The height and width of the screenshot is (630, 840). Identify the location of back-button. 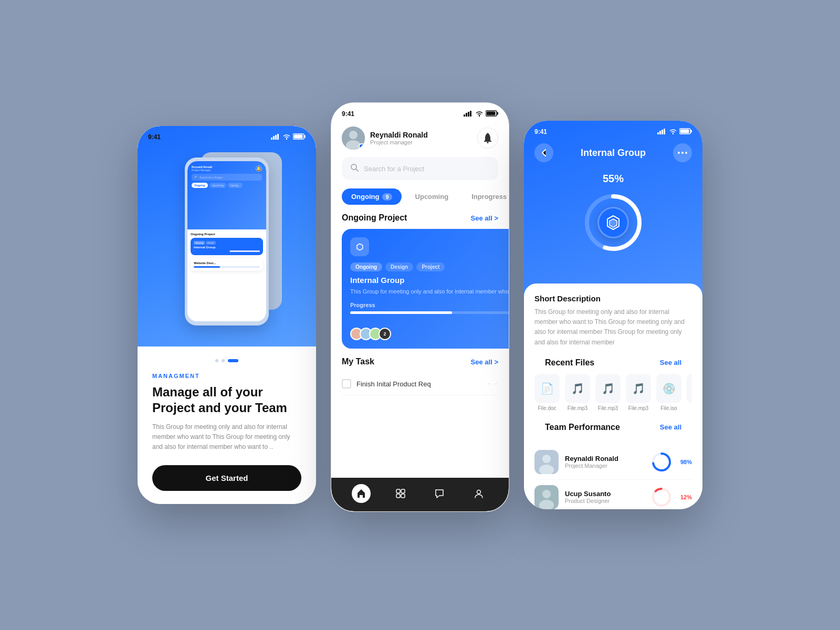
(544, 153).